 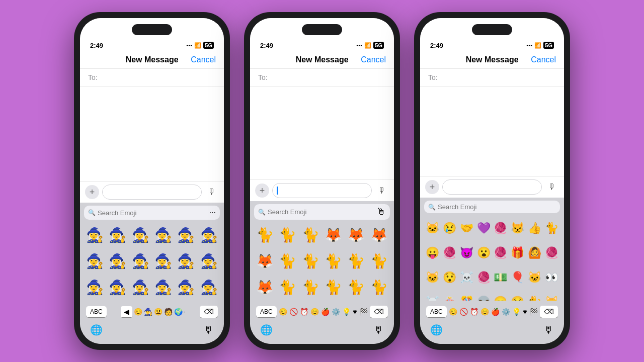 I want to click on emoji-cell: 🤝, so click(x=467, y=228).